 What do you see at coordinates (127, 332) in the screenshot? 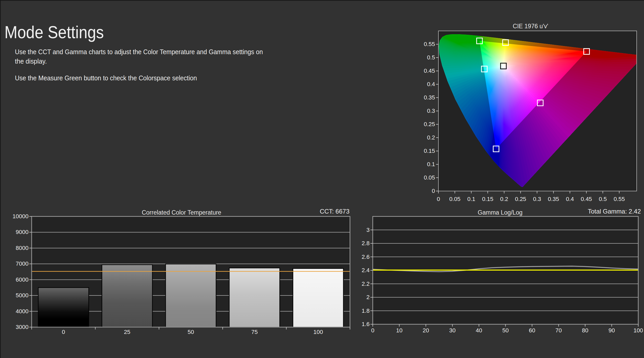
I see `svg-text: 25` at bounding box center [127, 332].